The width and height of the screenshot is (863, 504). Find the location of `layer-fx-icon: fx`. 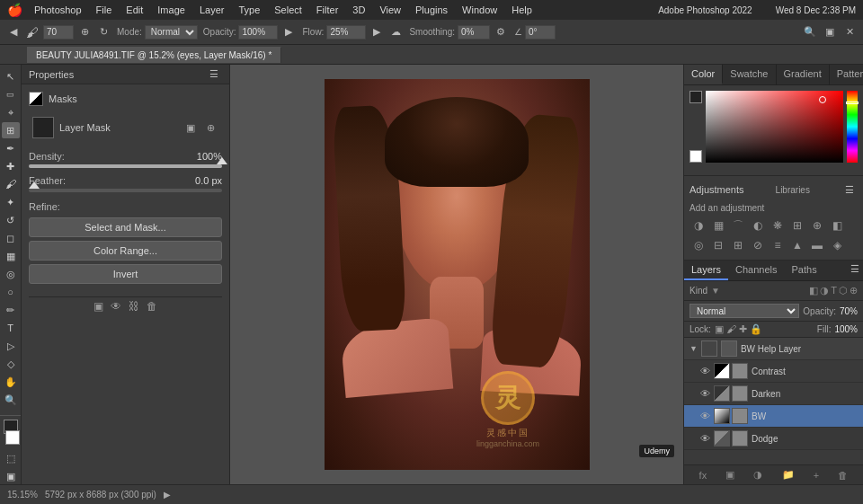

layer-fx-icon: fx is located at coordinates (703, 475).